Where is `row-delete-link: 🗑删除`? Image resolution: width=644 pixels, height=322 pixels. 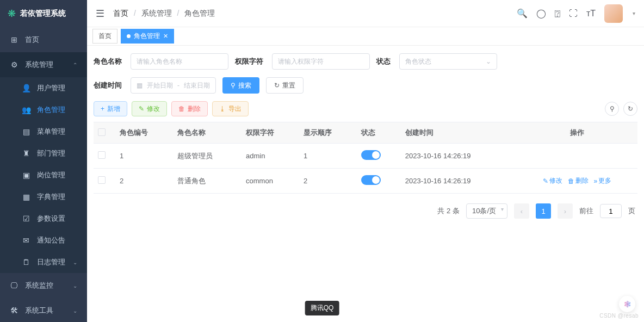
row-delete-link: 🗑删除 is located at coordinates (578, 181).